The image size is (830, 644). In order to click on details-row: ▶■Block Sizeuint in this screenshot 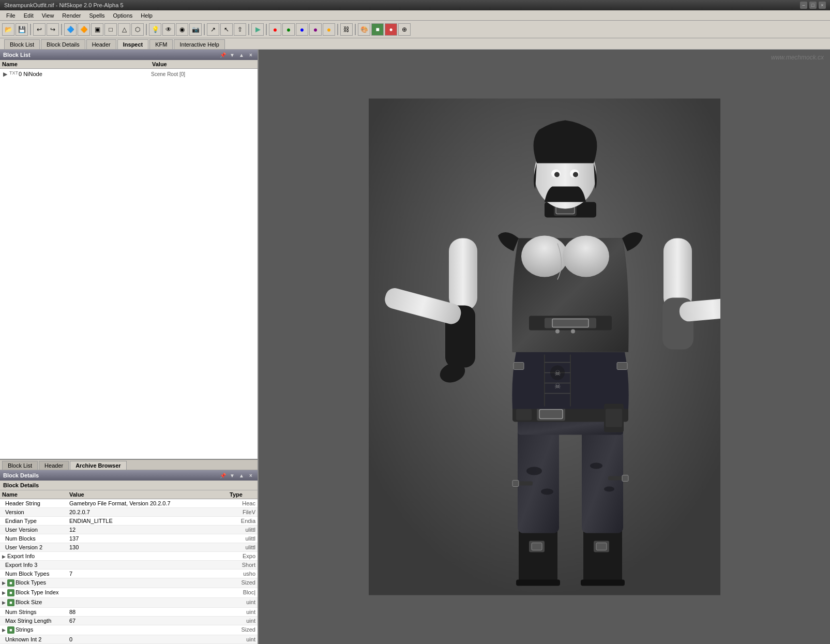, I will do `click(129, 603)`.